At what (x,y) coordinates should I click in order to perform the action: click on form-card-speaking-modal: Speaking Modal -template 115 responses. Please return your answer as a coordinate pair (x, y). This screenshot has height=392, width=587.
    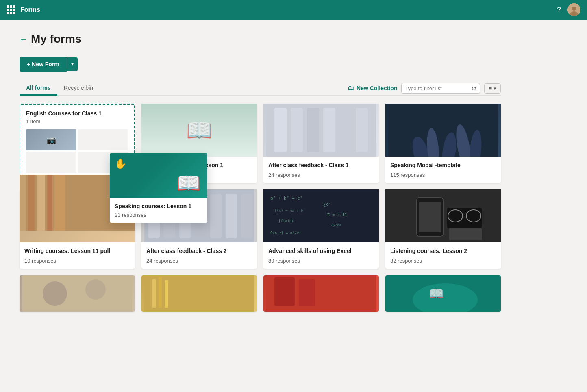
    Looking at the image, I should click on (443, 143).